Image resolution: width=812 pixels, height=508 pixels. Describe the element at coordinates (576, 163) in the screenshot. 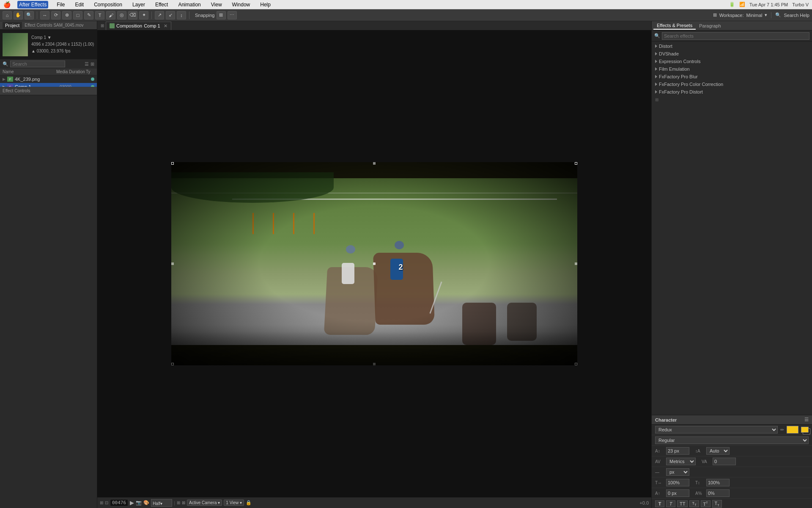

I see `corner-handle-tr` at that location.